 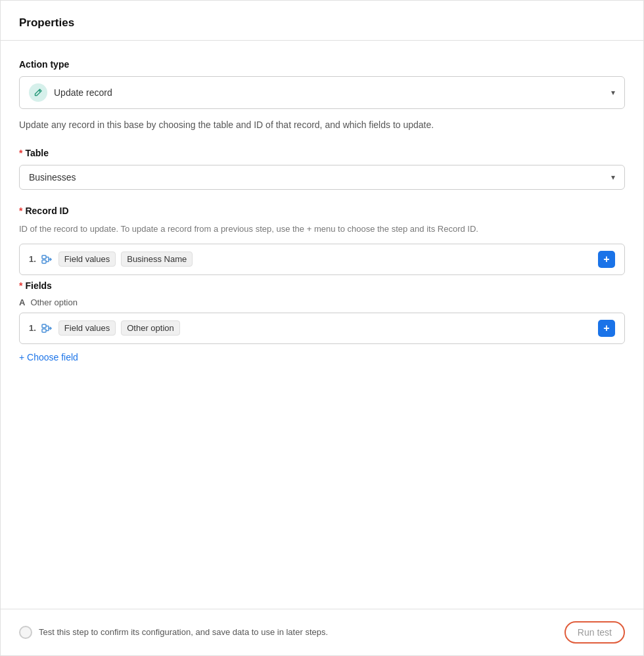 I want to click on action-type-value: Update record, so click(x=83, y=93).